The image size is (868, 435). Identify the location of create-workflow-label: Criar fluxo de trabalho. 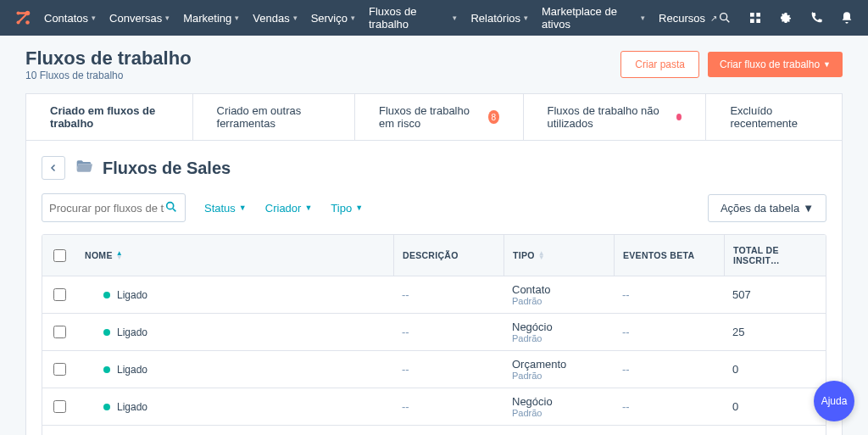
(770, 64).